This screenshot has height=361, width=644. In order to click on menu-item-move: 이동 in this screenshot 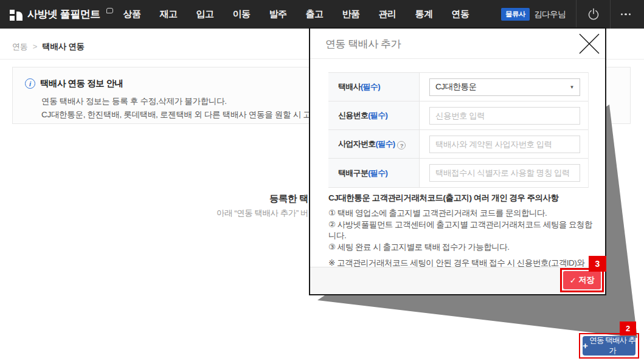, I will do `click(241, 15)`.